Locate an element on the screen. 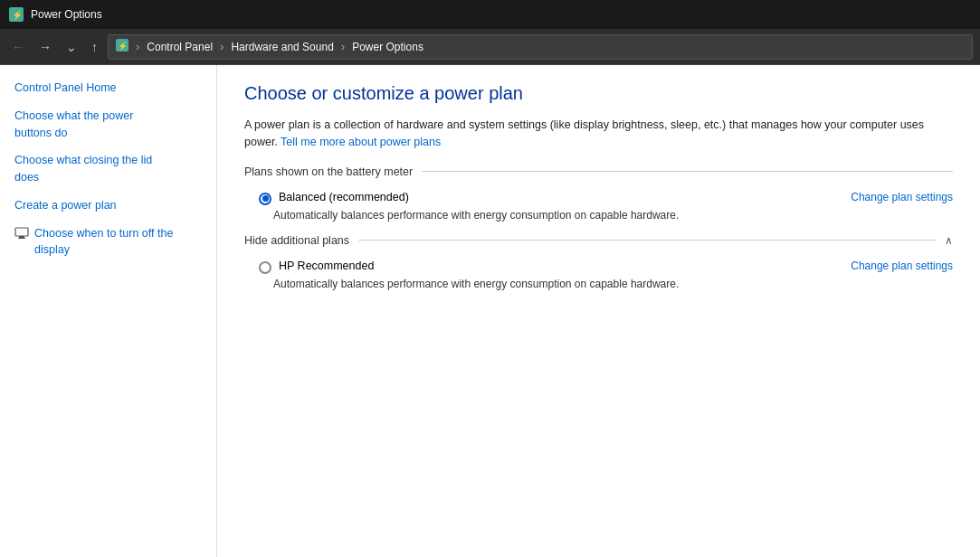 This screenshot has height=557, width=980. balanced-radio is located at coordinates (265, 199).